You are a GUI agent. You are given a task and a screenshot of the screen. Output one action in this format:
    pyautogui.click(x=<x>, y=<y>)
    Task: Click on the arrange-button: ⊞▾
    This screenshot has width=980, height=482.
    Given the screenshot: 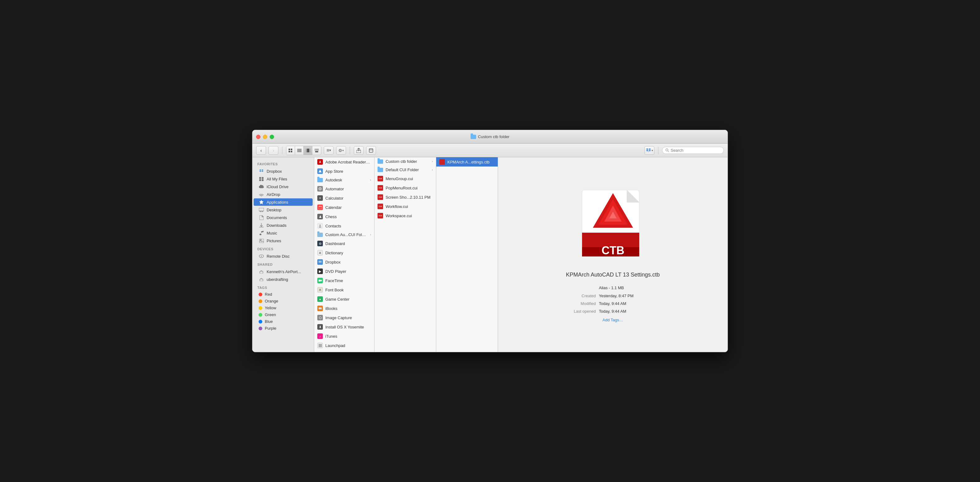 What is the action you would take?
    pyautogui.click(x=329, y=151)
    